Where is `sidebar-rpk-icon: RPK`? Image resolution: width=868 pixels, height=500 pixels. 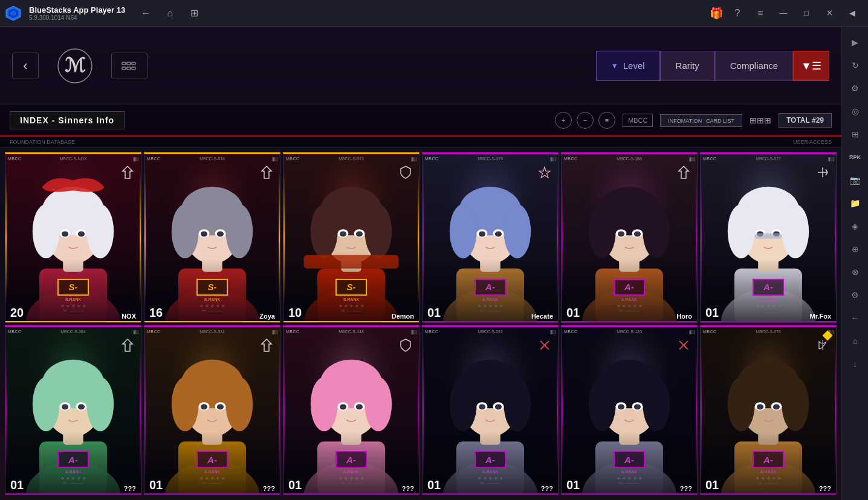 sidebar-rpk-icon: RPK is located at coordinates (855, 157).